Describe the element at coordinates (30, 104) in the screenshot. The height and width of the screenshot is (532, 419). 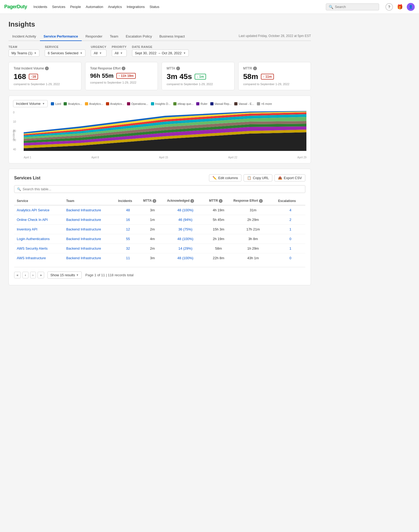
I see `chart-dropdown: Incident Volume ▼` at that location.